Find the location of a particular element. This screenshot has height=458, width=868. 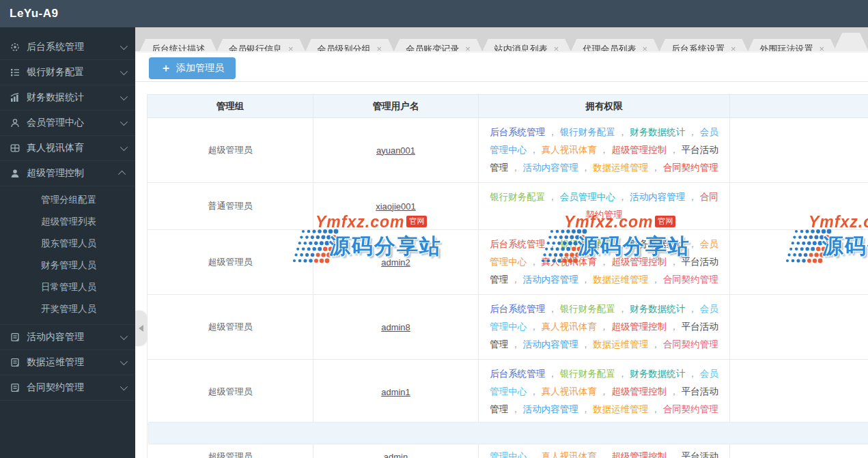

tab-item is located at coordinates (851, 42).